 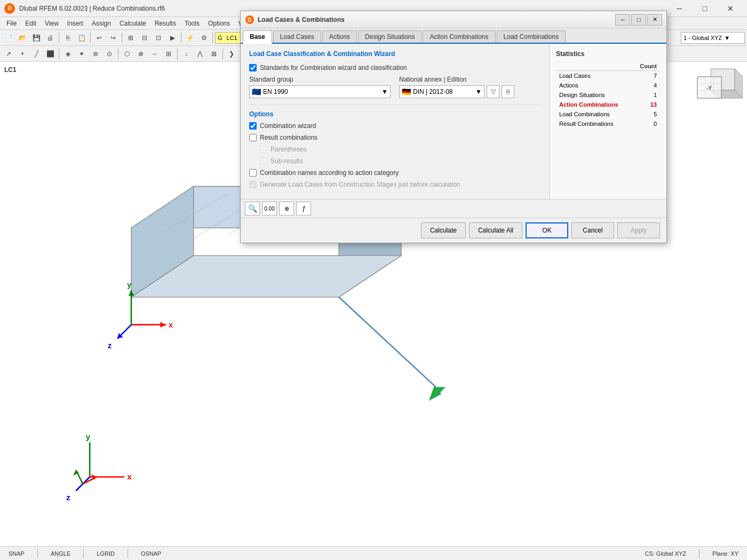 What do you see at coordinates (253, 138) in the screenshot?
I see `result-combinations-checkbox` at bounding box center [253, 138].